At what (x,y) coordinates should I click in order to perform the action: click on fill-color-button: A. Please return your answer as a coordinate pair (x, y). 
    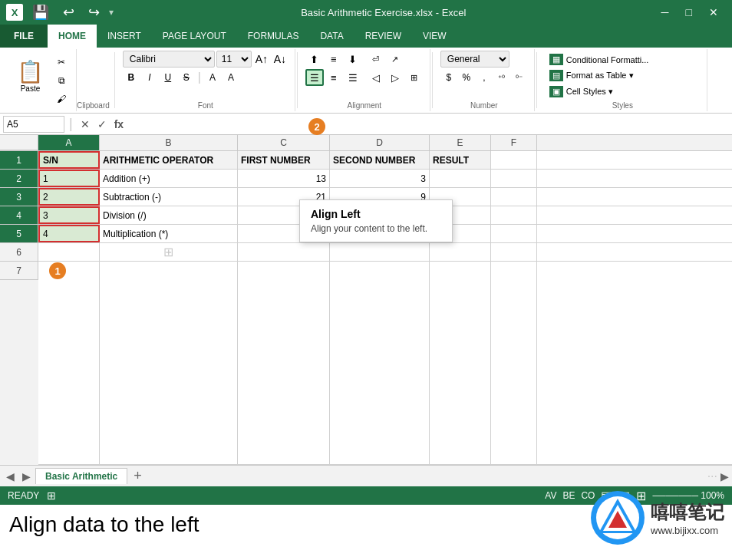
    Looking at the image, I should click on (213, 77).